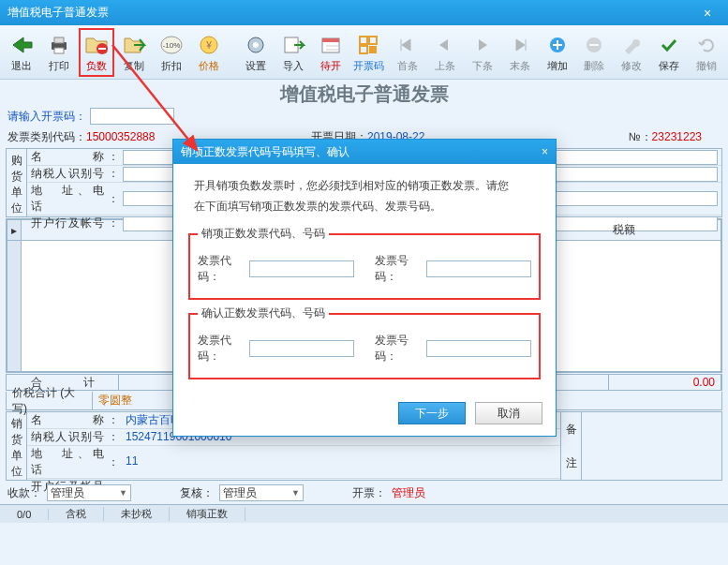  What do you see at coordinates (641, 137) in the screenshot?
I see `no-label: №：` at bounding box center [641, 137].